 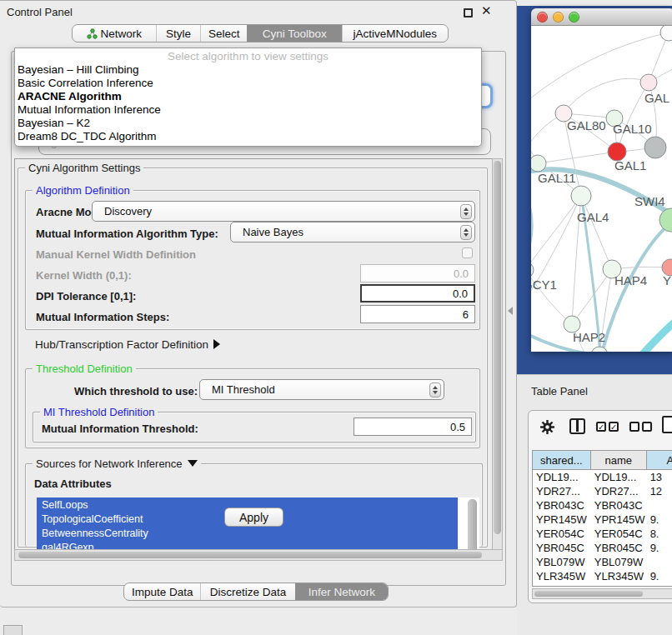 What do you see at coordinates (461, 273) in the screenshot?
I see `field-value: 0.0` at bounding box center [461, 273].